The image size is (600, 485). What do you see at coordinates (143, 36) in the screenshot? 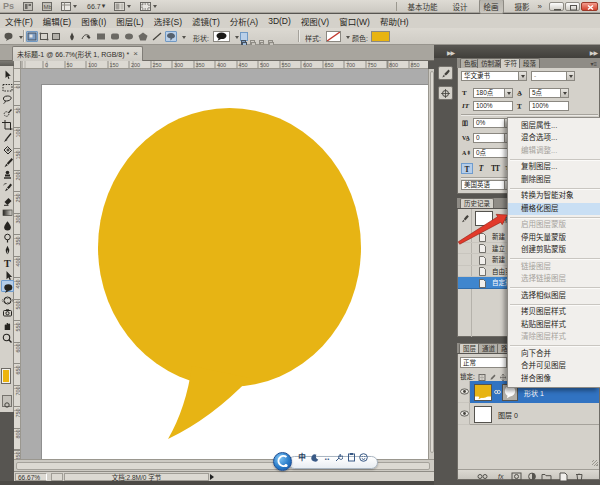
I see `polygon-tool-icon` at bounding box center [143, 36].